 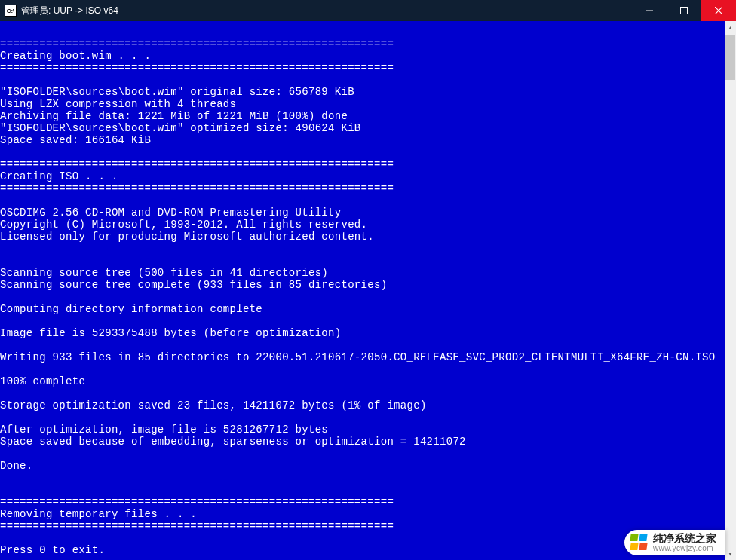 What do you see at coordinates (368, 11) in the screenshot?
I see `window-titlebar: C:\ 管理员: UUP -> ISO v64` at bounding box center [368, 11].